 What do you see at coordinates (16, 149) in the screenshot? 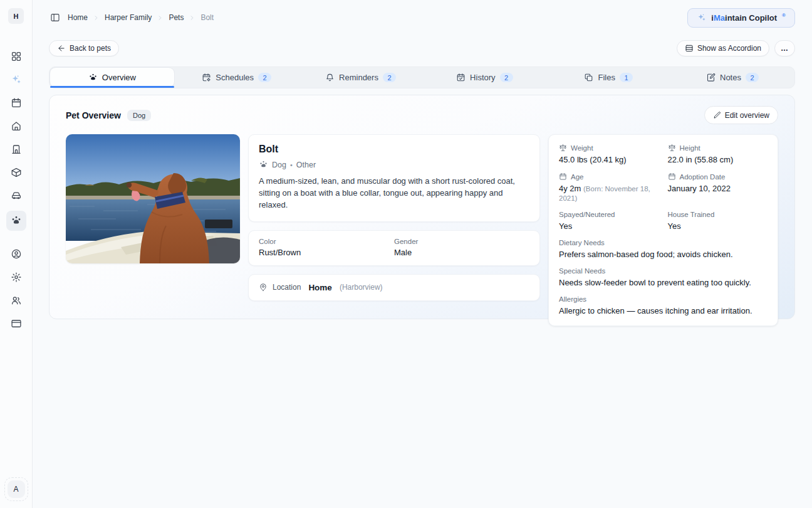
I see `door-icon` at bounding box center [16, 149].